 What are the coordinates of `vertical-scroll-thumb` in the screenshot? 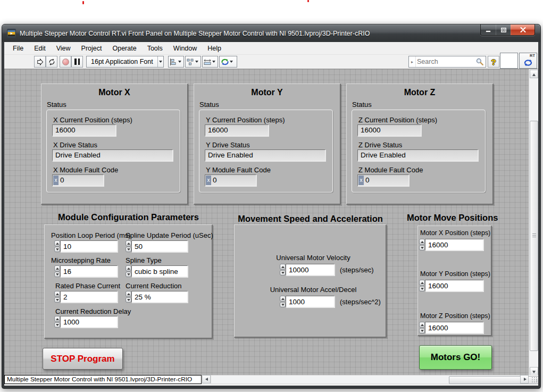 It's located at (534, 236).